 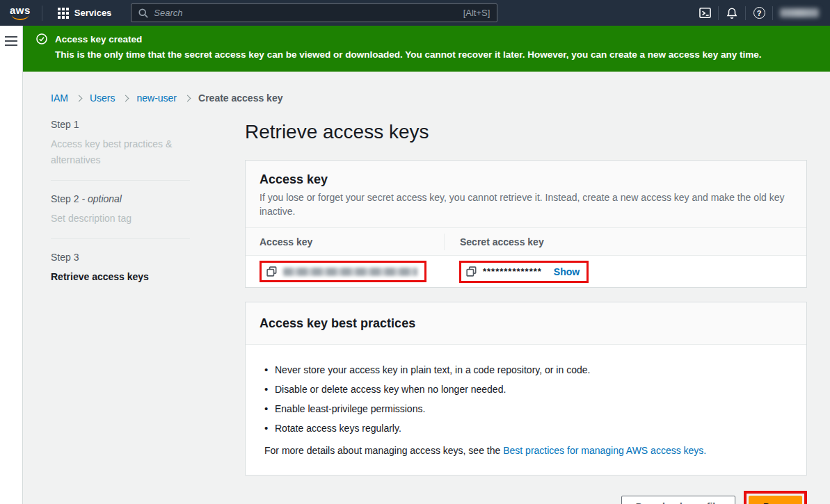 I want to click on step-1-title: Access key best practices & alternatives, so click(x=120, y=152).